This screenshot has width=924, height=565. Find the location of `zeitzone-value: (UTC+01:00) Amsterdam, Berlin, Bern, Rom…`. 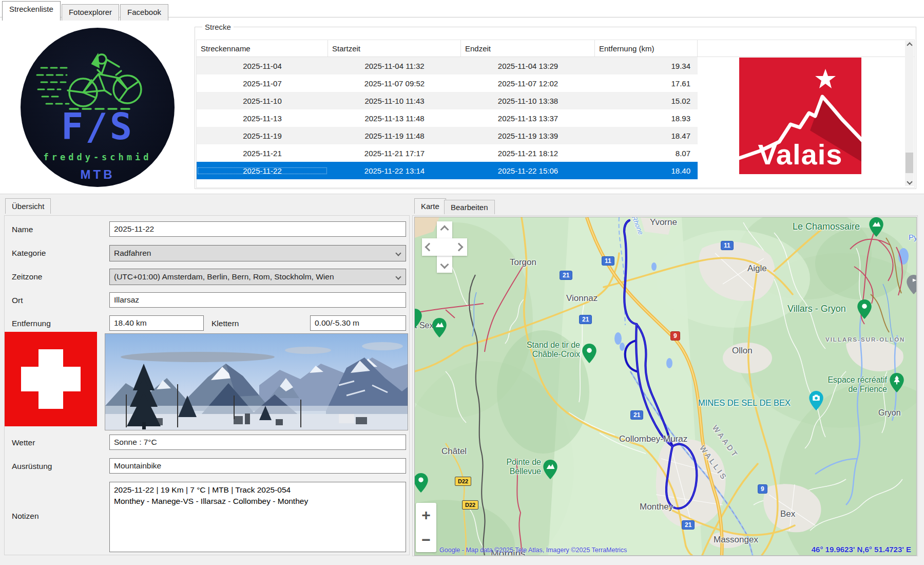

zeitzone-value: (UTC+01:00) Amsterdam, Berlin, Bern, Rom… is located at coordinates (224, 277).